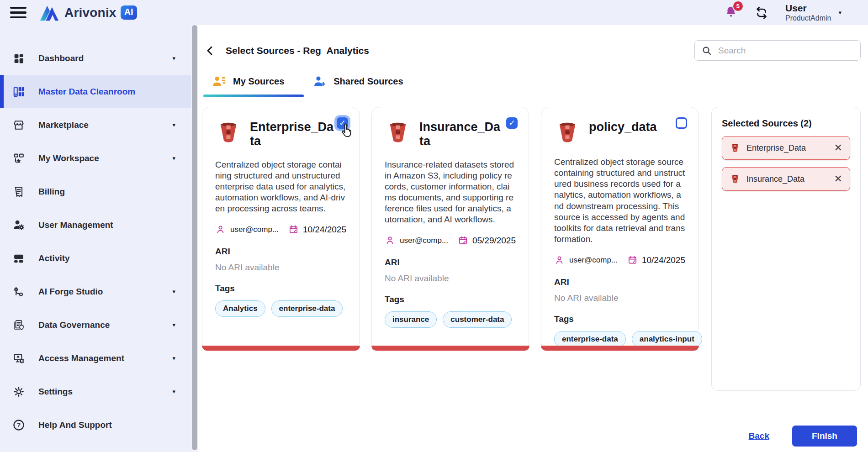  Describe the element at coordinates (61, 58) in the screenshot. I see `sidebar-item-label: Dashboard` at that location.